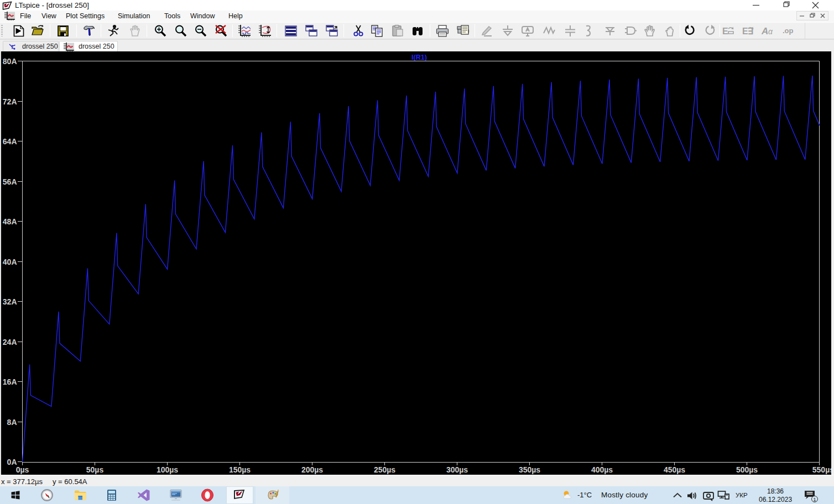 The width and height of the screenshot is (834, 504). I want to click on svg-text: 40A, so click(10, 262).